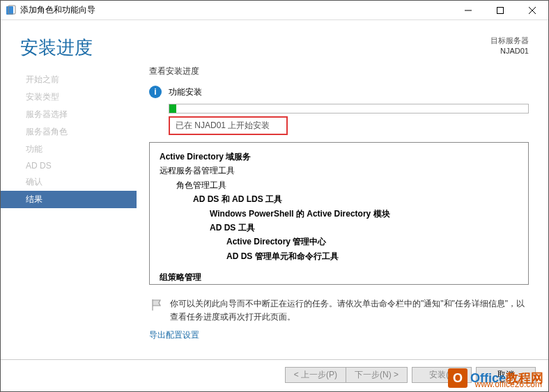 The width and height of the screenshot is (549, 392). I want to click on progress-fill, so click(173, 109).